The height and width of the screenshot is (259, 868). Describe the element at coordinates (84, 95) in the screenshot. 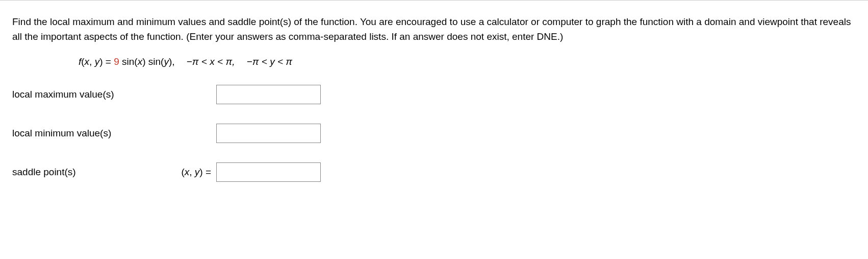

I see `local-max-label: local maximum value(s)` at that location.